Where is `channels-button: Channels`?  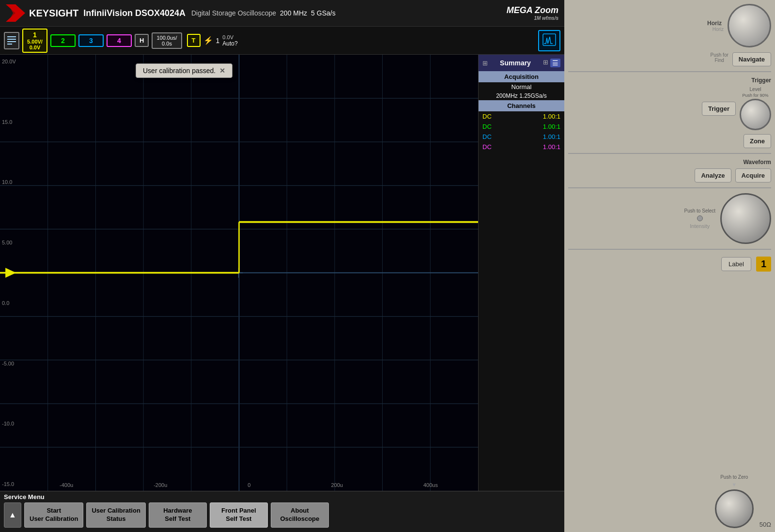
channels-button: Channels is located at coordinates (521, 106).